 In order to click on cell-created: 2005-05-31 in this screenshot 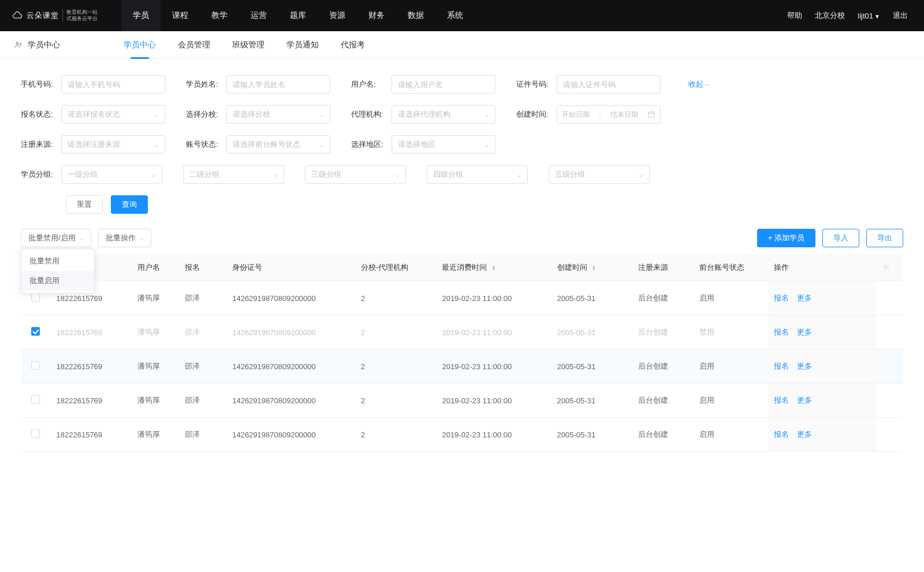, I will do `click(593, 434)`.